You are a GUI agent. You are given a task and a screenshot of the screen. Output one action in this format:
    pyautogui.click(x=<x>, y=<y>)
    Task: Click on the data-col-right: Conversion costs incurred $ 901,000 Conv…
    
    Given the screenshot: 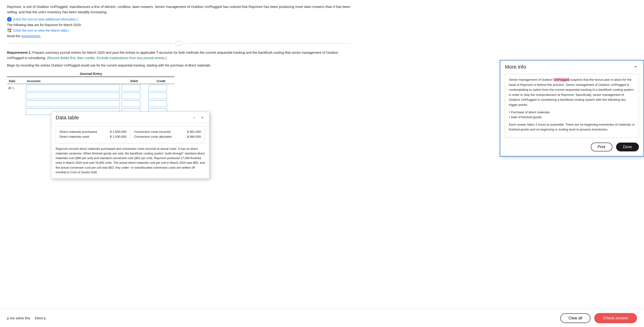 What is the action you would take?
    pyautogui.click(x=168, y=134)
    